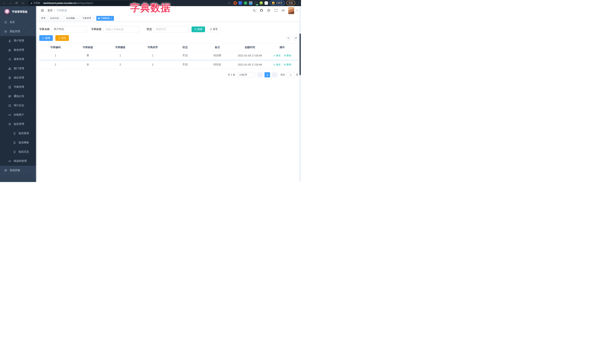 The height and width of the screenshot is (364, 602). What do you see at coordinates (84, 3) in the screenshot?
I see `address-bar: ▲ 不安全 dashboard.yudao.iocoder.cn/dict/ty…` at bounding box center [84, 3].